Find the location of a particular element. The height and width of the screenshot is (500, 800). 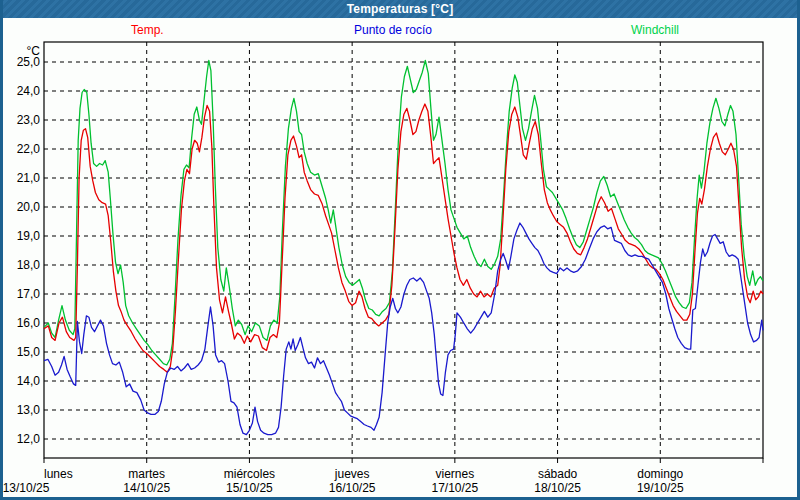

y-axis-unit: °C is located at coordinates (34, 51).